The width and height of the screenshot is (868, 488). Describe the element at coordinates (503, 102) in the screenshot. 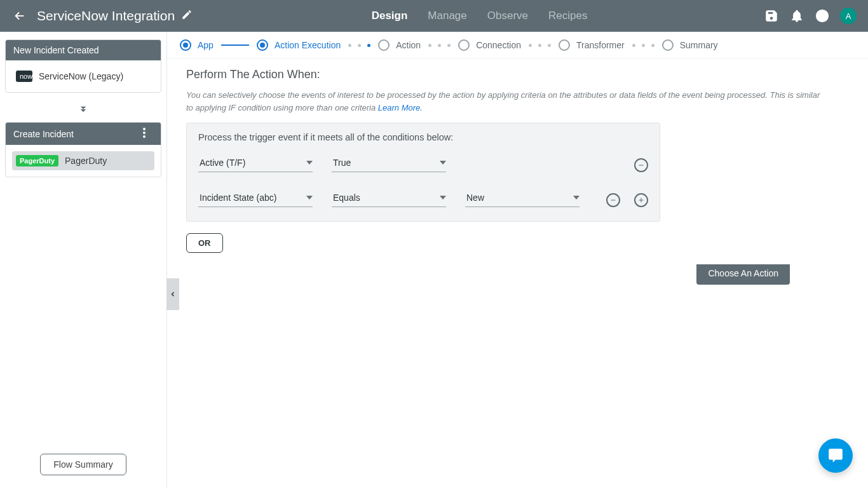

I see `section-description-text: You can selectively choose the events of…` at that location.